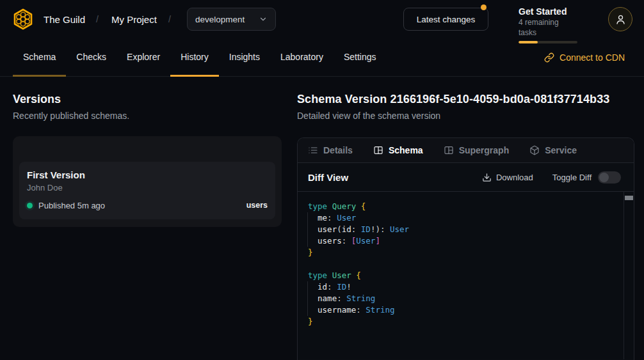  Describe the element at coordinates (552, 178) in the screenshot. I see `toolbar-actions: Download Toggle Diff` at that location.